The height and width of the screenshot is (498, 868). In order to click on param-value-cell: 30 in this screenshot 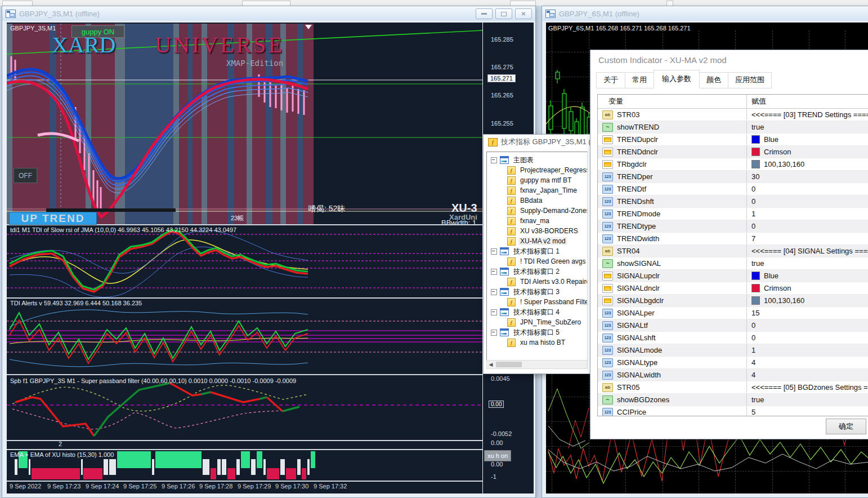, I will do `click(807, 177)`.